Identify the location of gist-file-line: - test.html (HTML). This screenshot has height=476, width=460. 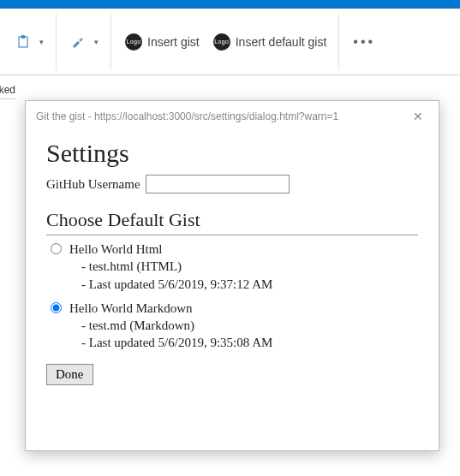
(171, 266).